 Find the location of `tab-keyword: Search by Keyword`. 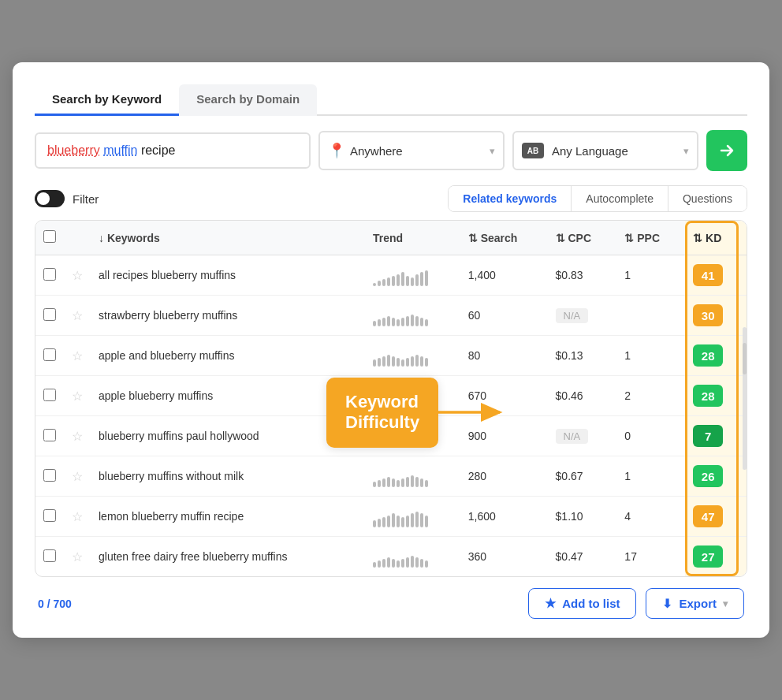

tab-keyword: Search by Keyword is located at coordinates (107, 100).